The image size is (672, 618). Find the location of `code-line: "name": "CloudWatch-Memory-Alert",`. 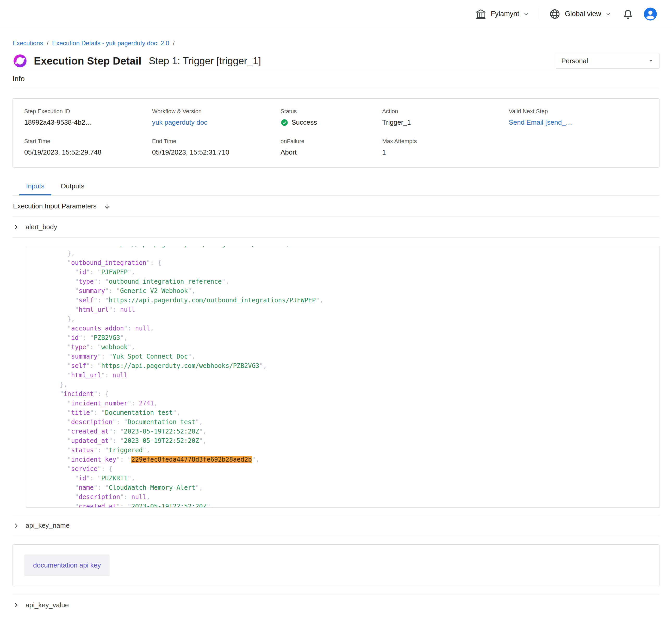

code-line: "name": "CloudWatch-Memory-Alert", is located at coordinates (345, 488).